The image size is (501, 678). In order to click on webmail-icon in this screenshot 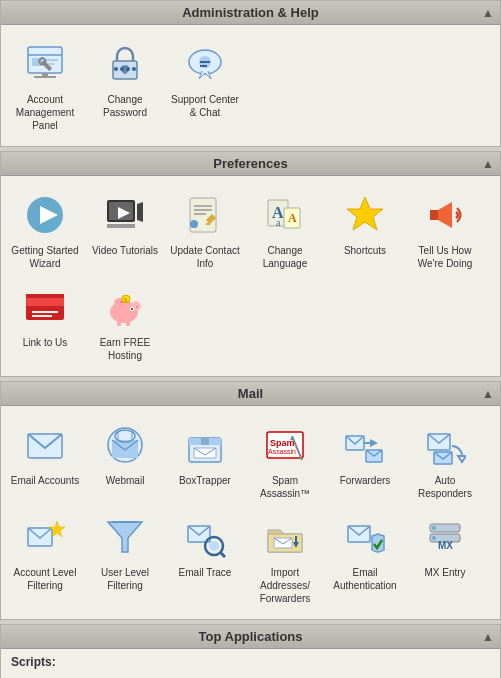, I will do `click(125, 445)`.